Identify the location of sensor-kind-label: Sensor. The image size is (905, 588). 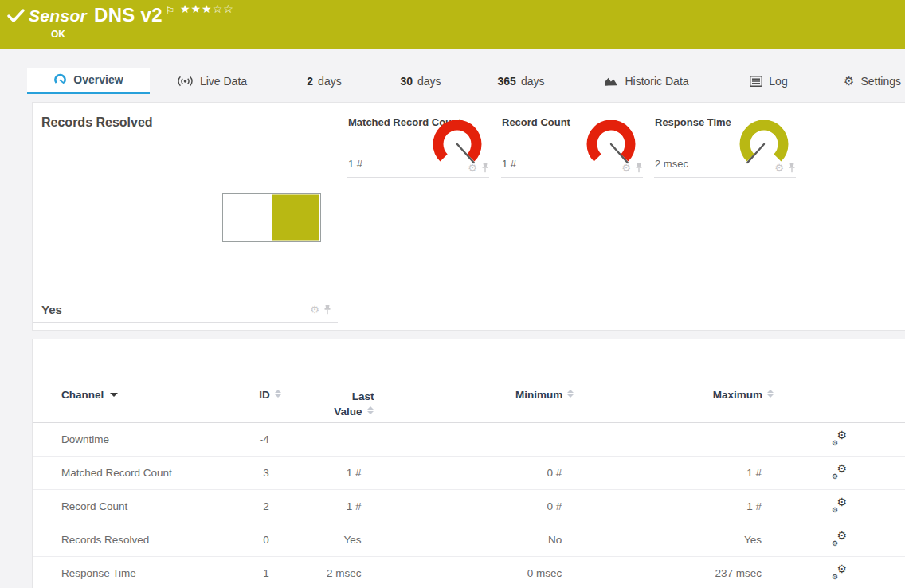
(57, 16).